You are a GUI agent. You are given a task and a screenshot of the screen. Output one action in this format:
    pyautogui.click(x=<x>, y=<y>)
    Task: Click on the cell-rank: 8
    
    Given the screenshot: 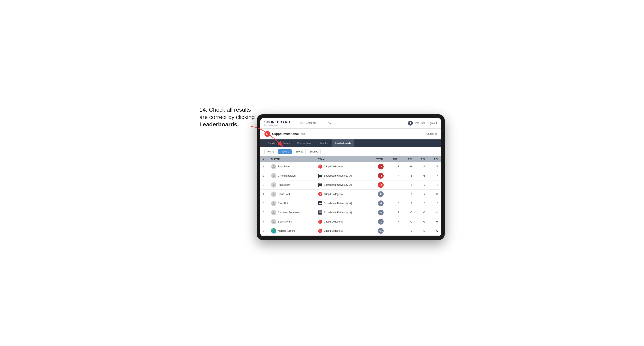 What is the action you would take?
    pyautogui.click(x=264, y=231)
    